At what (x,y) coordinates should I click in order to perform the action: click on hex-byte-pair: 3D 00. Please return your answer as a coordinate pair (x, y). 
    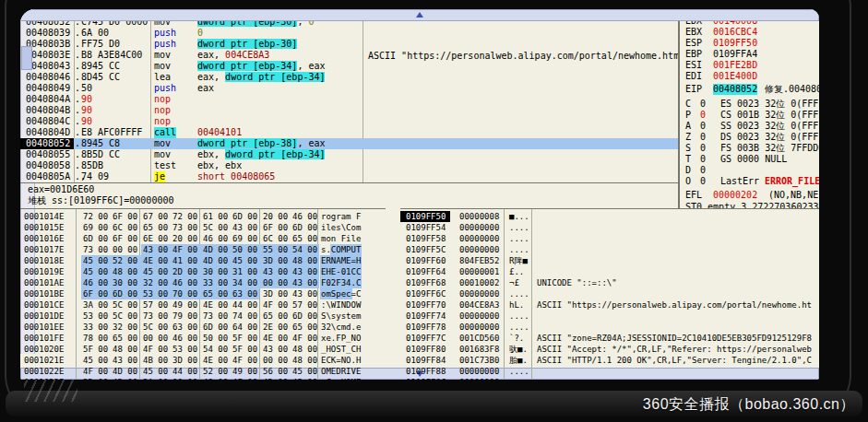
    Looking at the image, I should click on (275, 261).